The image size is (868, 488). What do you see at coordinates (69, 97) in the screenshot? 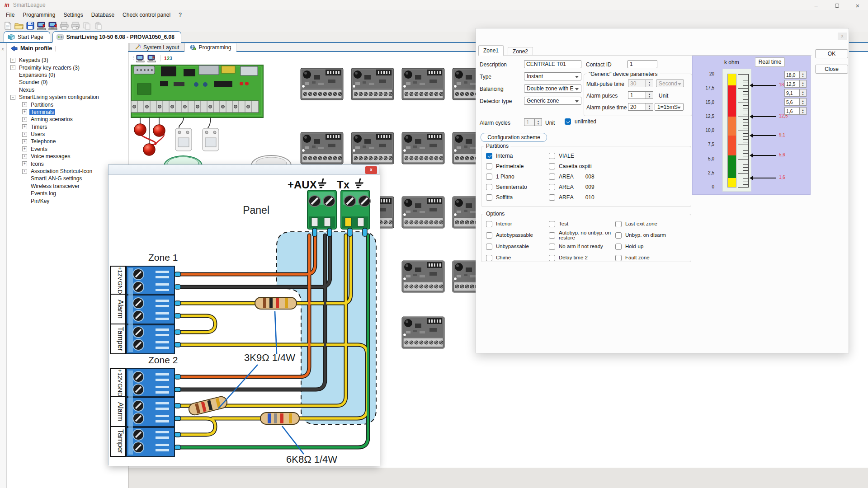
I see `tree-item: − SmartLiving system configuration` at bounding box center [69, 97].